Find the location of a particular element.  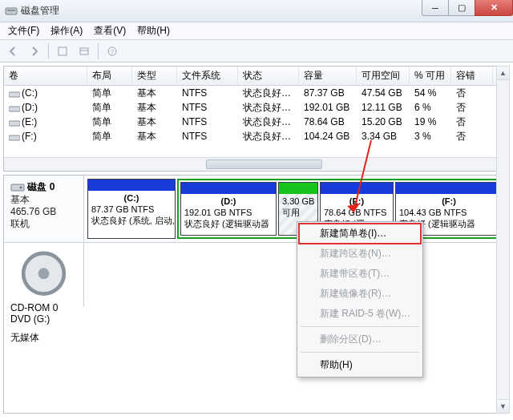

cdrom-0-name: CD-ROM 0 is located at coordinates (34, 308).